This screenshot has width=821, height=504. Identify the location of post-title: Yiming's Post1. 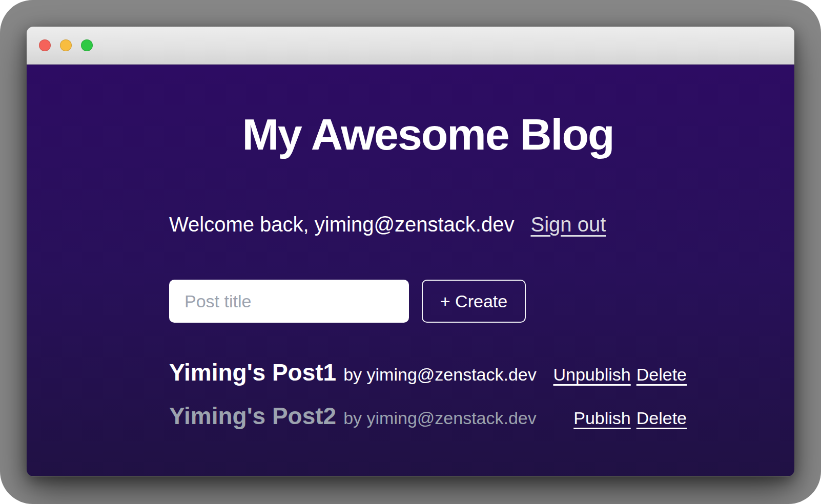
(253, 373).